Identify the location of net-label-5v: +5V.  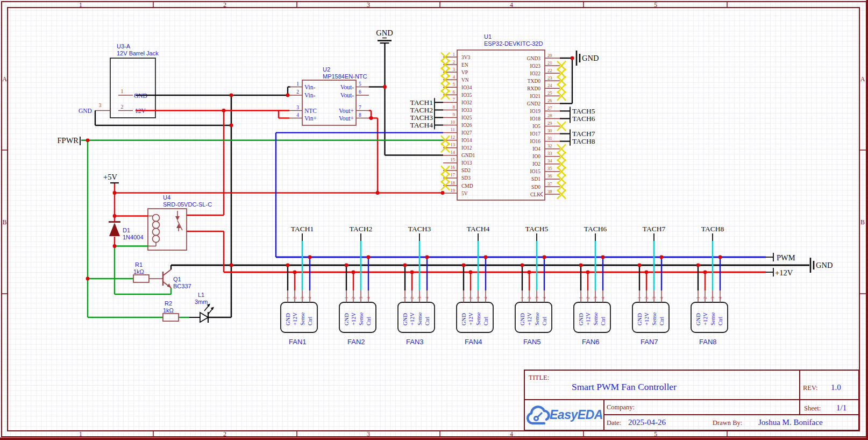
(110, 177).